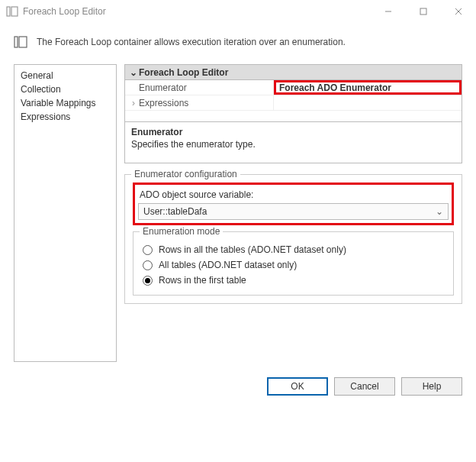 This screenshot has width=476, height=462. Describe the element at coordinates (458, 11) in the screenshot. I see `close-button` at that location.